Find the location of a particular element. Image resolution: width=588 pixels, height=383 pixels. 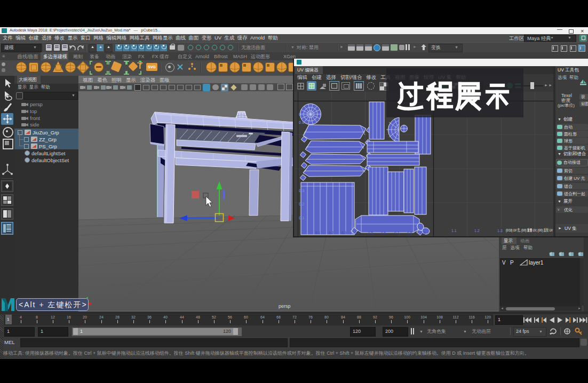

svg-text: 56 is located at coordinates (230, 317).